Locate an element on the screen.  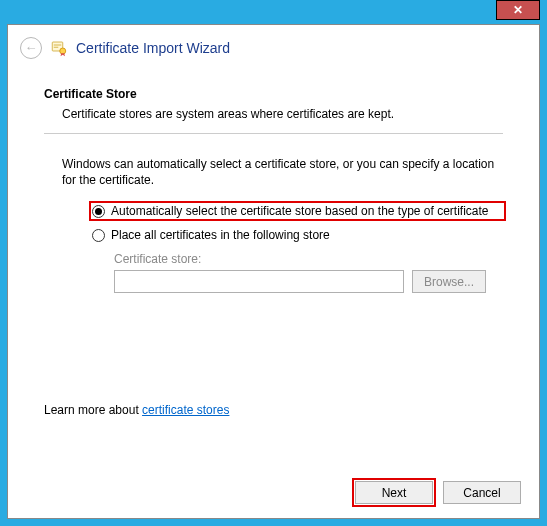
radio-manual-select: Place all certificates in the following … is located at coordinates (298, 235).